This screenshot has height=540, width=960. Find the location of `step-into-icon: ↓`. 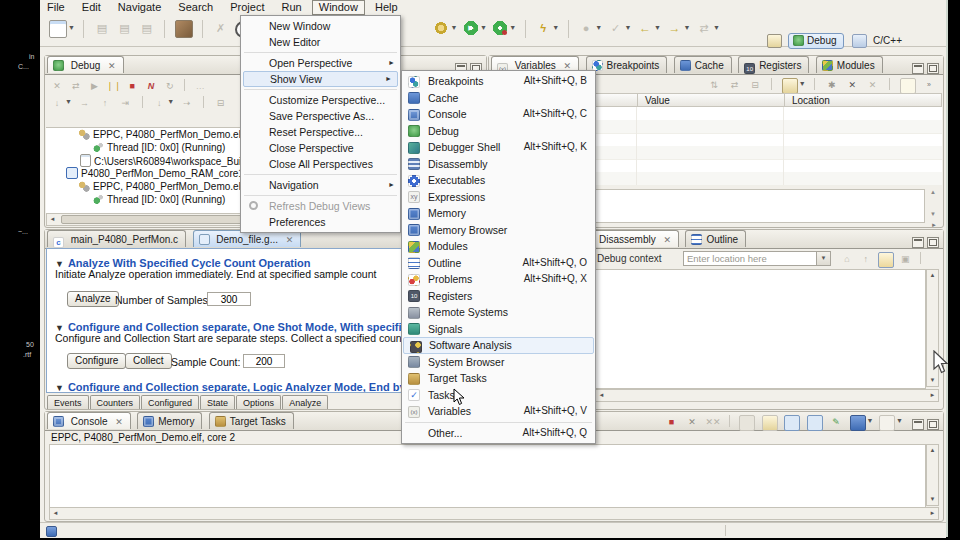

step-into-icon: ↓ is located at coordinates (57, 103).